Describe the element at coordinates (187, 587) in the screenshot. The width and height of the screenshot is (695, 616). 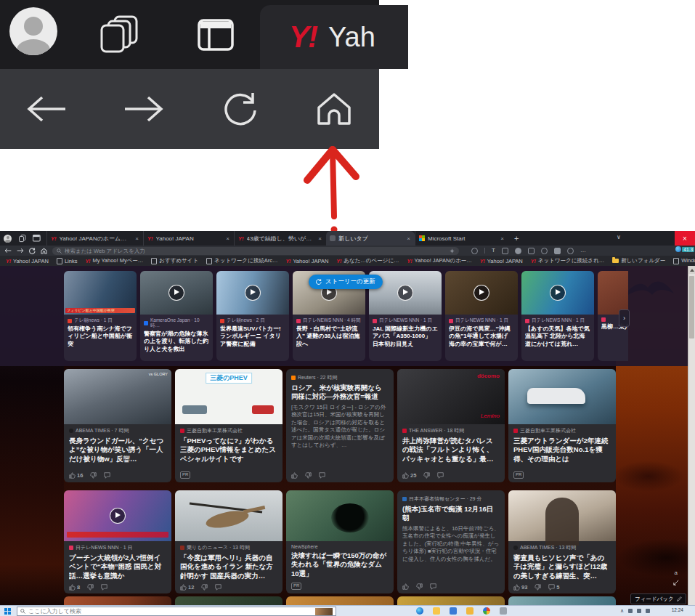
I see `like-button: 12` at that location.